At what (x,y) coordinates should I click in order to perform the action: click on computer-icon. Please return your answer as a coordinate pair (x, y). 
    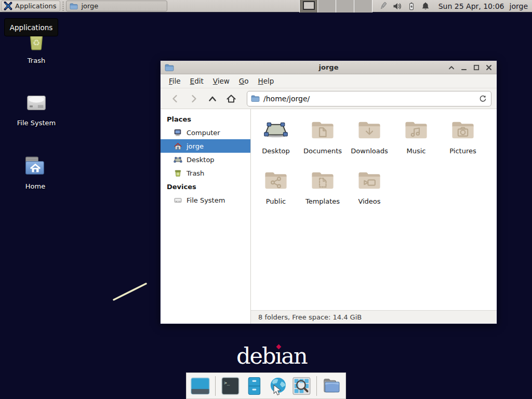
    Looking at the image, I should click on (178, 133).